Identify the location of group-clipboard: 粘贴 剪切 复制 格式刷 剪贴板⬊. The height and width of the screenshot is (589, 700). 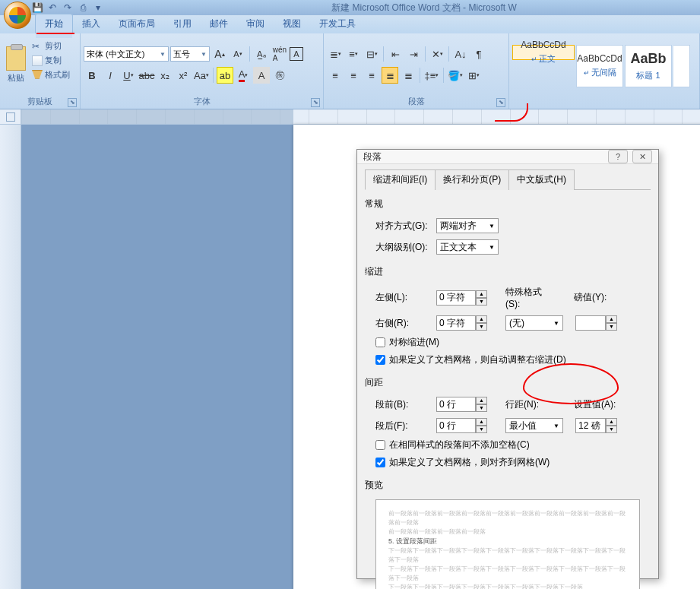
(40, 71).